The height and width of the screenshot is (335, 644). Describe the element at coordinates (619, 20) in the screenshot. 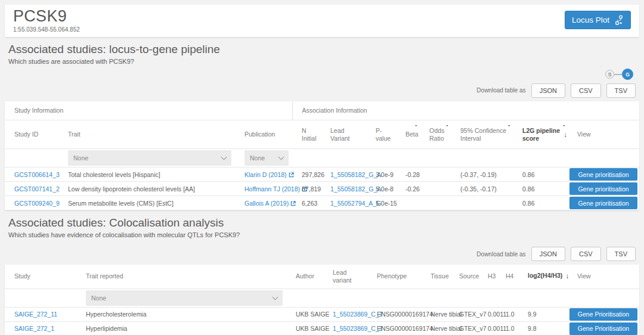

I see `locus-plot-icon` at that location.